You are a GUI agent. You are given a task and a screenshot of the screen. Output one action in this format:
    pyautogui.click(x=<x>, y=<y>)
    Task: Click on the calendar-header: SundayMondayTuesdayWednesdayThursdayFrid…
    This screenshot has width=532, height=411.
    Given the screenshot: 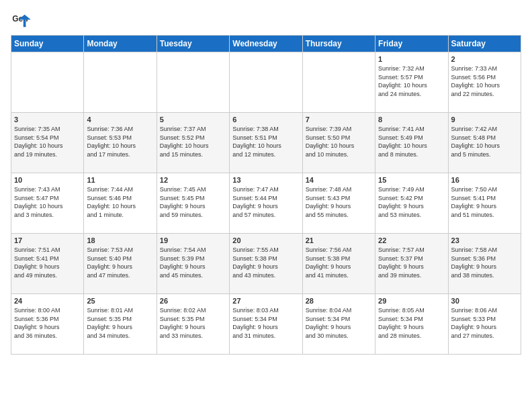 What is the action you would take?
    pyautogui.click(x=266, y=44)
    